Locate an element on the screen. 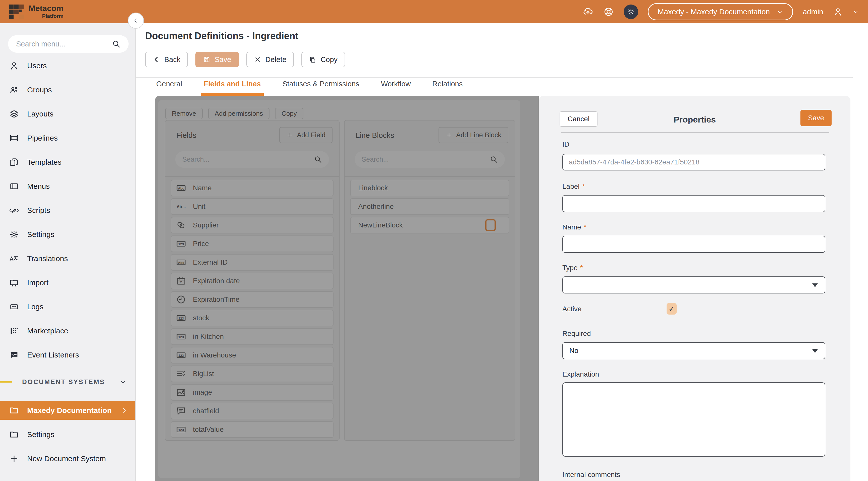 This screenshot has width=868, height=481. explanation-label: Explanation is located at coordinates (581, 374).